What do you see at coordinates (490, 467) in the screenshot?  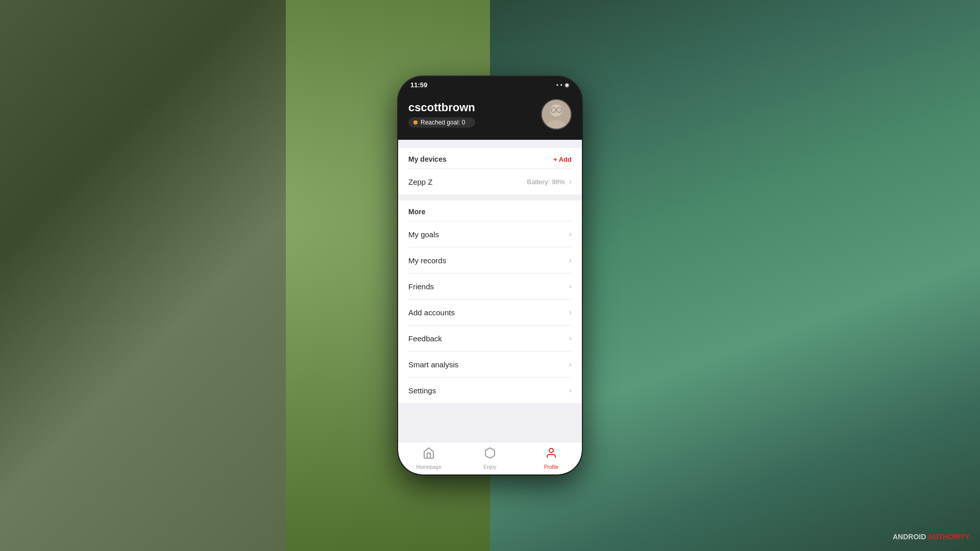 I see `enjoy-nav-label: Enjoy` at bounding box center [490, 467].